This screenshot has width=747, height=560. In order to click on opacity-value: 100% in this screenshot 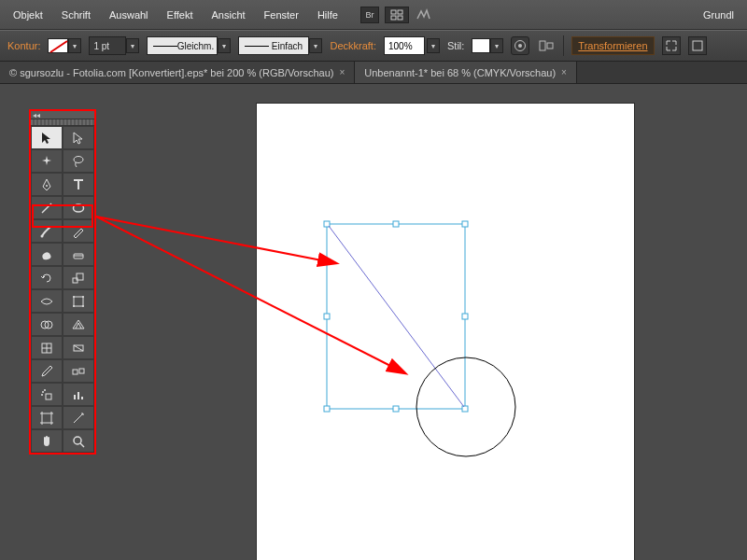, I will do `click(404, 46)`.